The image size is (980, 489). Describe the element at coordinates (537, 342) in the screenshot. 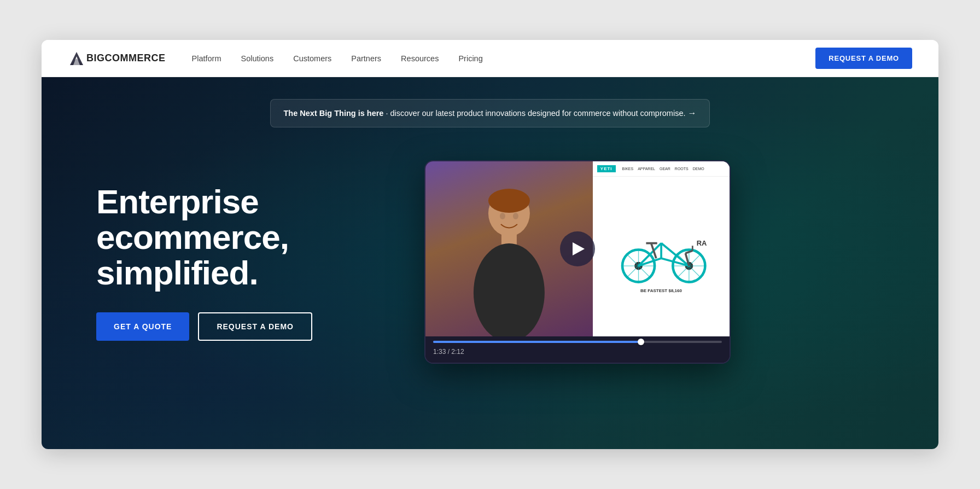

I see `progress-fill` at that location.